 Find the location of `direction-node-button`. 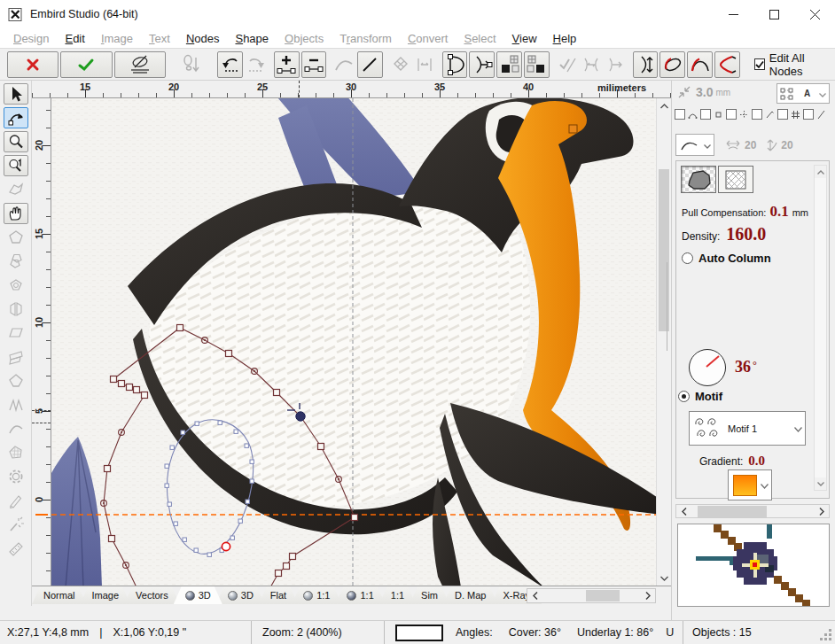

direction-node-button is located at coordinates (482, 65).